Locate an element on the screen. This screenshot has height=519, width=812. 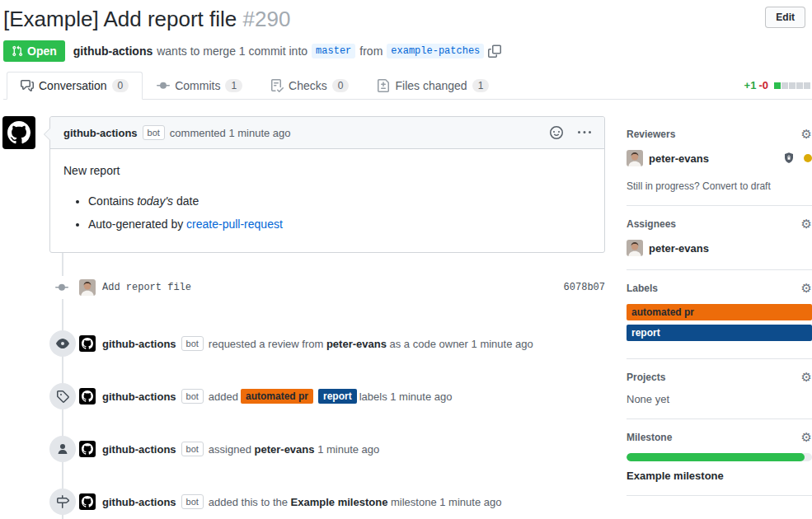
assignees-heading: Assignees is located at coordinates (651, 224).